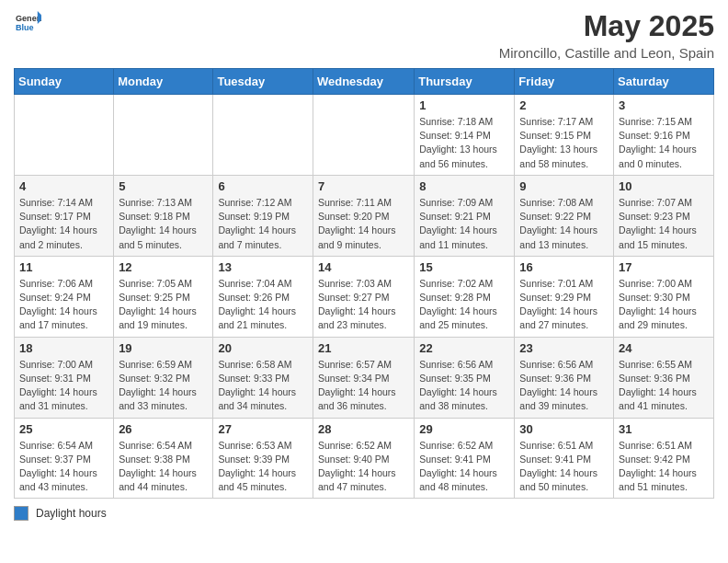 This screenshot has width=728, height=563. I want to click on day-number: 6, so click(263, 186).